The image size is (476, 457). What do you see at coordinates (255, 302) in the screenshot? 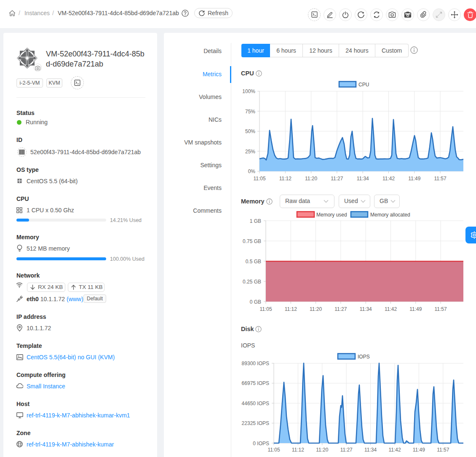
I see `svg-text: 0 GB` at bounding box center [255, 302].